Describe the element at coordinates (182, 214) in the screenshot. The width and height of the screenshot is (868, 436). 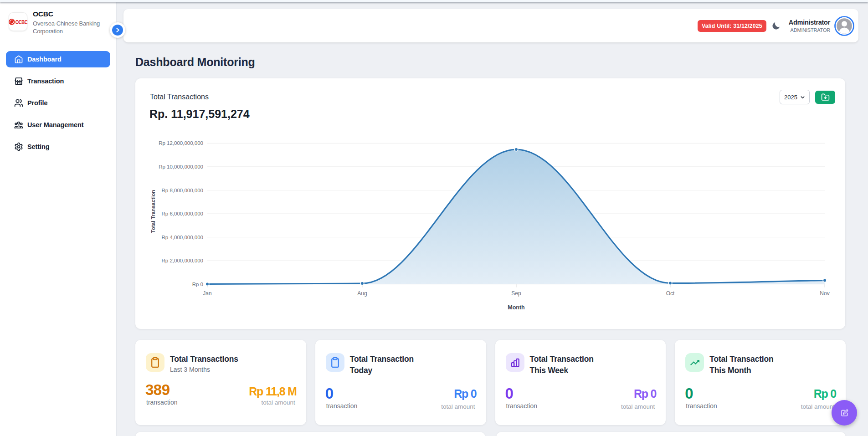
I see `svg-text: Rp 6,000,000,000` at that location.